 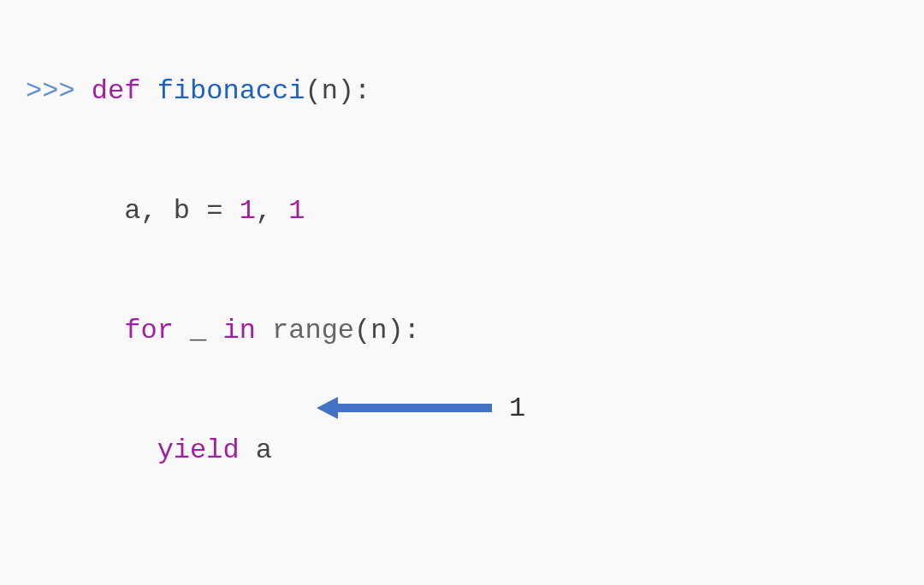 I want to click on equals: =, so click(x=215, y=210).